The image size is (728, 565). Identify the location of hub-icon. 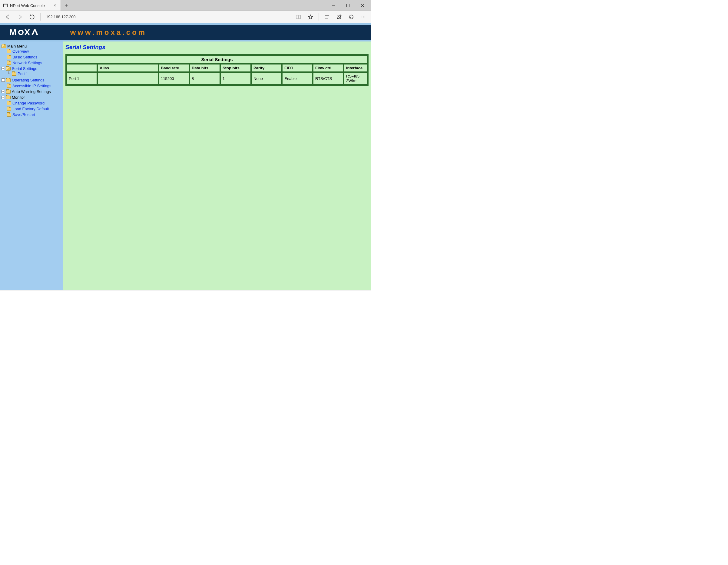
(327, 17).